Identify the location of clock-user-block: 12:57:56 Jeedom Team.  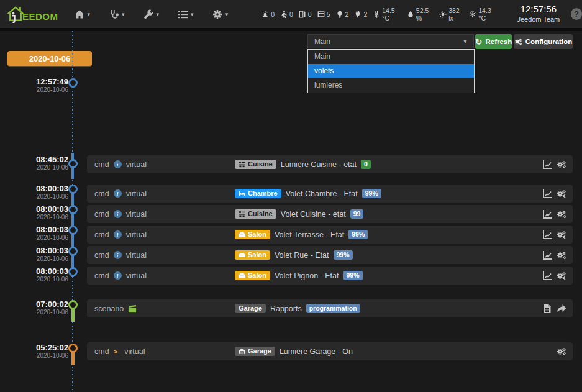
(539, 14).